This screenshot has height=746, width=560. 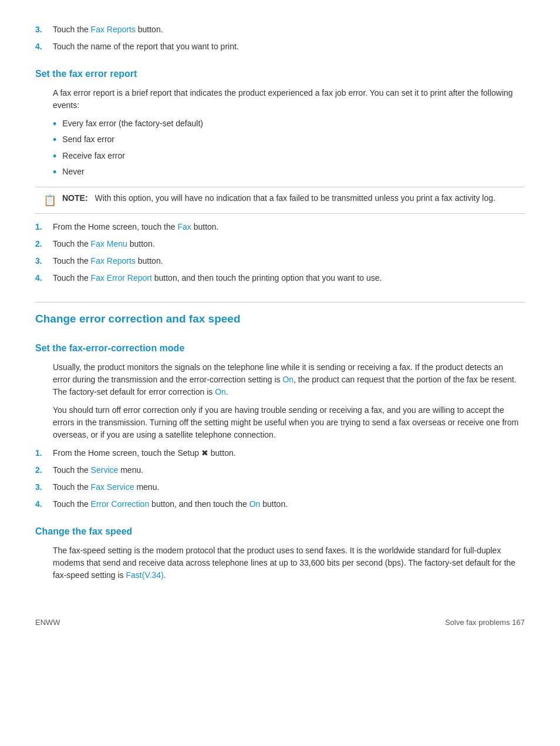 I want to click on fax-reports-link-2: Fax Reports, so click(x=113, y=261).